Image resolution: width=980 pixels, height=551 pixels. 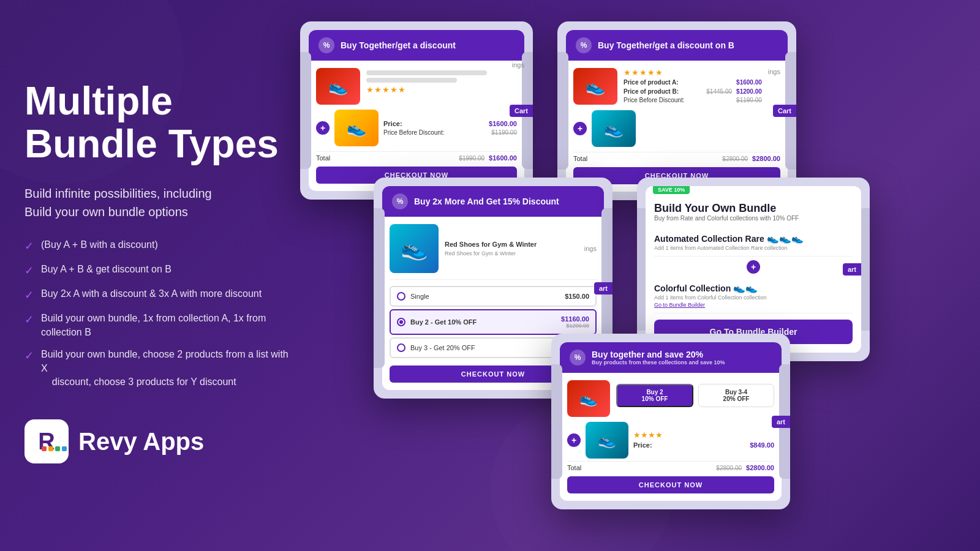 I want to click on percent-icon-2: %, so click(x=584, y=45).